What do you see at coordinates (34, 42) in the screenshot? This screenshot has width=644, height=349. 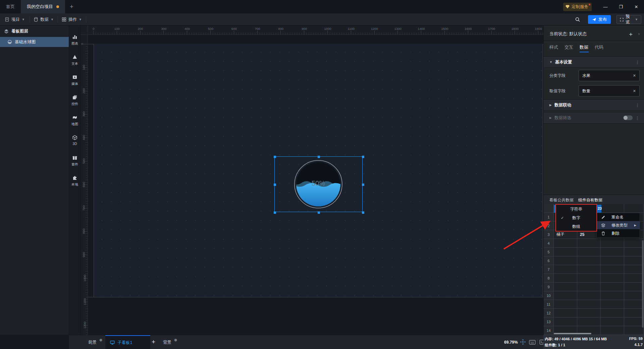 I see `layer-item-liquid-gauge: 基础水球图` at bounding box center [34, 42].